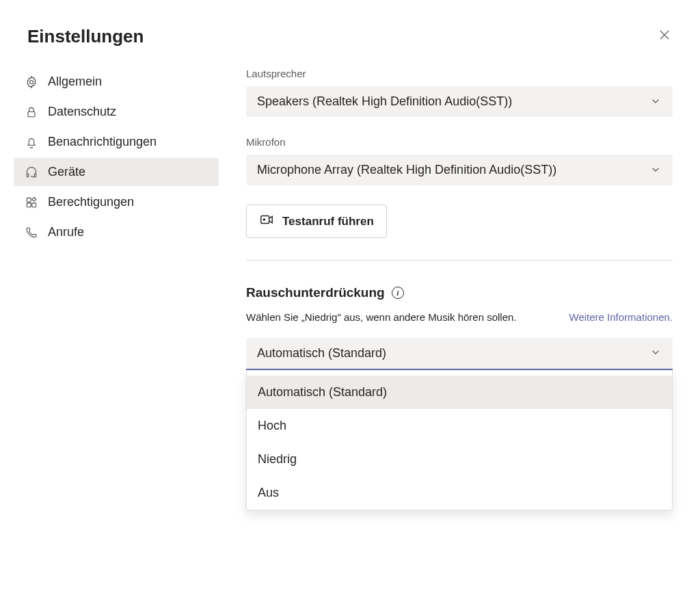 The height and width of the screenshot is (615, 700). I want to click on divider, so click(459, 260).